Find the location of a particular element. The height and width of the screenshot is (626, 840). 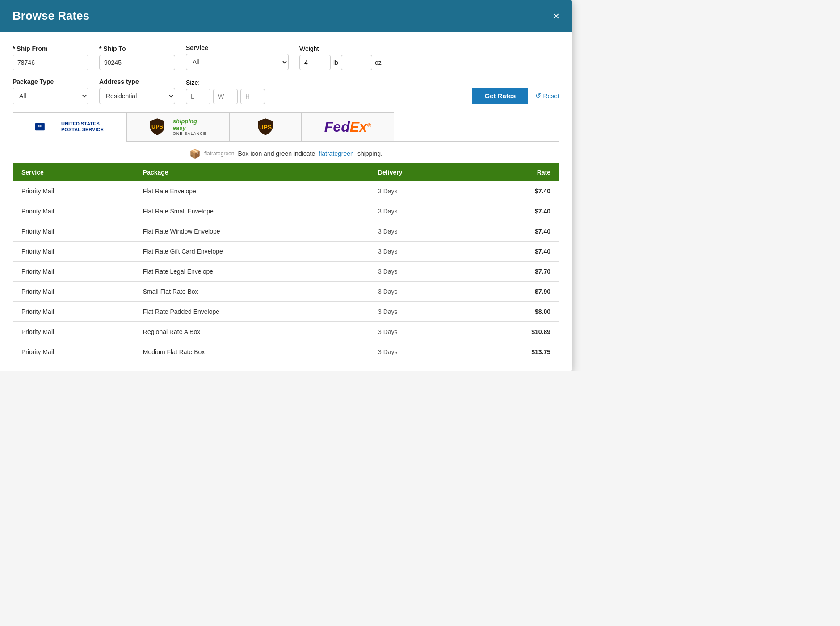

close-button: × is located at coordinates (556, 16).